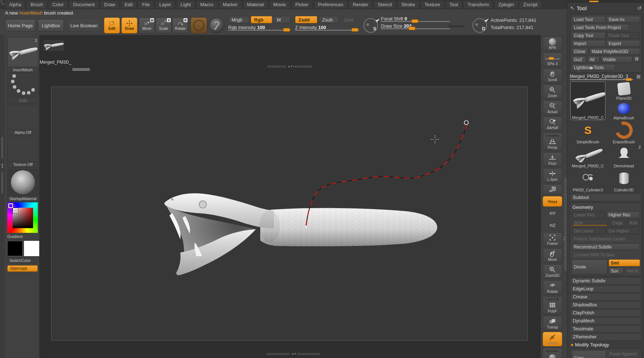  Describe the element at coordinates (632, 271) in the screenshot. I see `reuv-button: ReUV` at that location.